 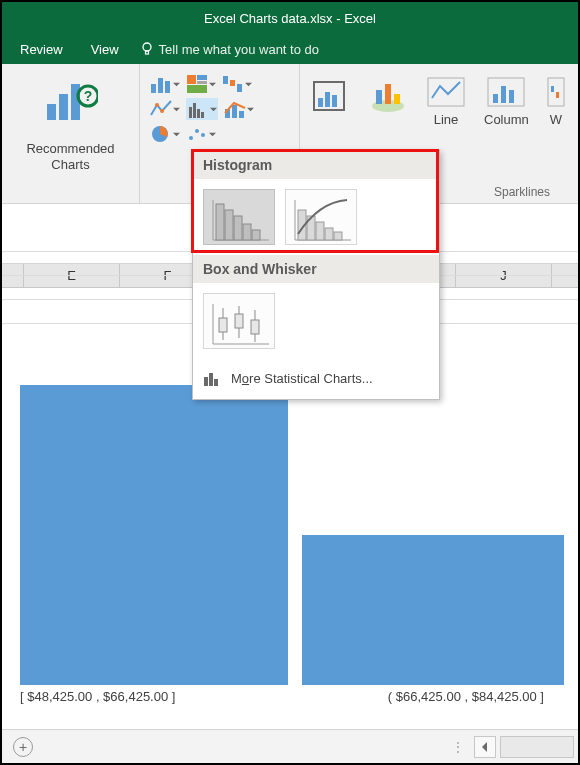 I want to click on dropdown-header-box-whisker: Box and Whisker, so click(x=316, y=269).